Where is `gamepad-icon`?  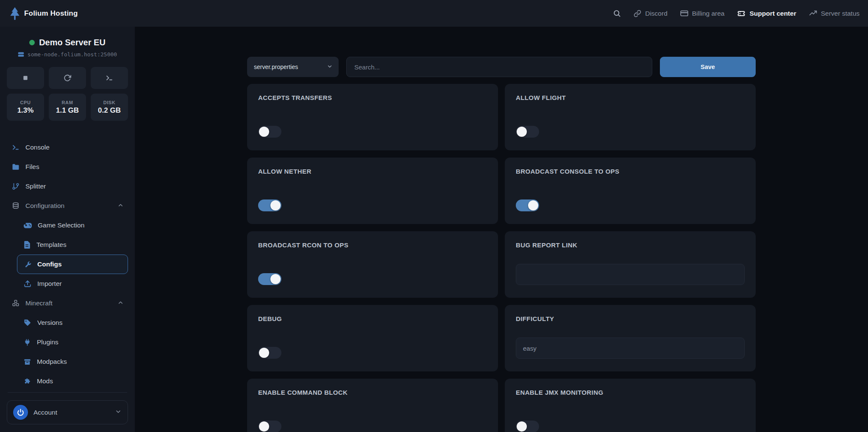
gamepad-icon is located at coordinates (28, 225).